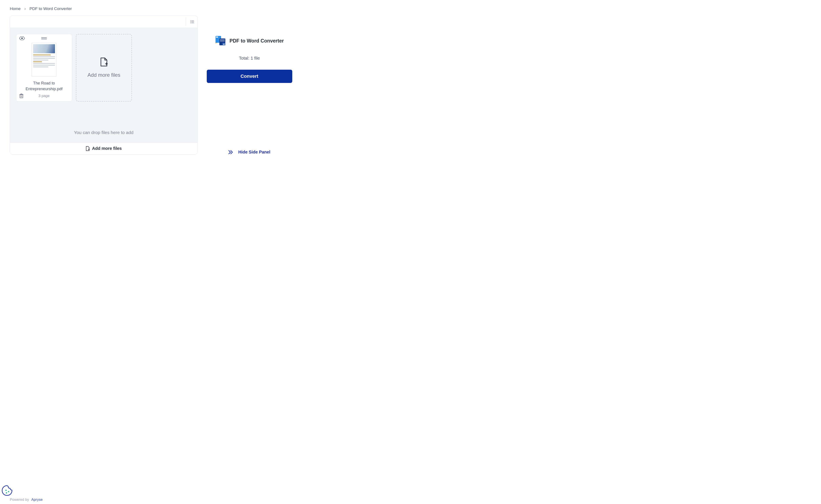 The width and height of the screenshot is (821, 504). I want to click on drag-handle, so click(44, 38).